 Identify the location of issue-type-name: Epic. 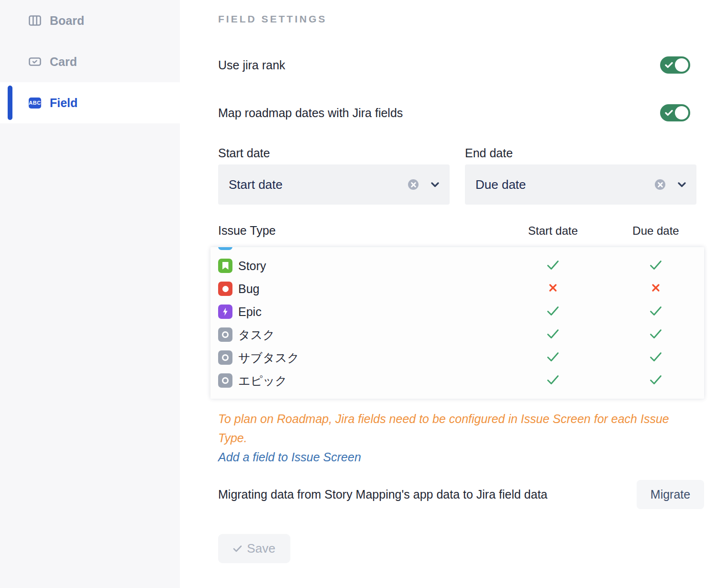
(250, 312).